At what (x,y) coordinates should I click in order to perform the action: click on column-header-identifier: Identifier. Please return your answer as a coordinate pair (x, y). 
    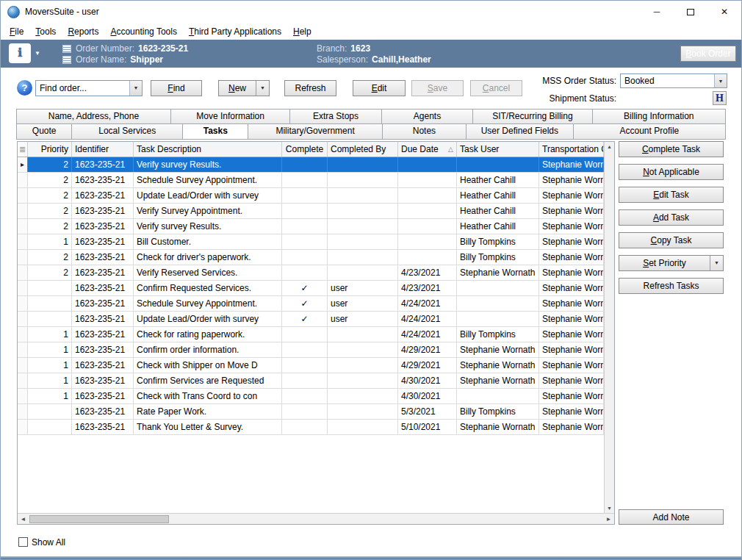
    Looking at the image, I should click on (103, 149).